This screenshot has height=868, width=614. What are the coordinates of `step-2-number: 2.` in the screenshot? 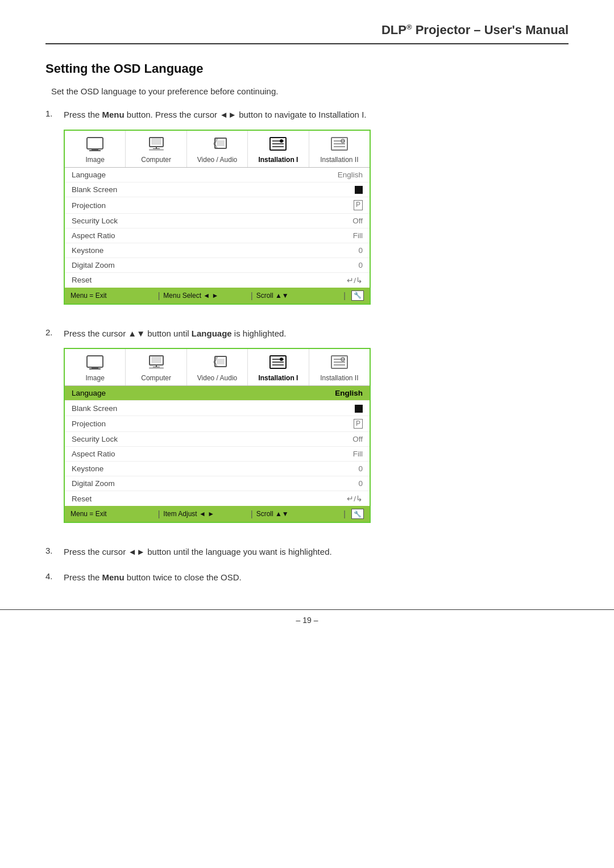 It's located at (52, 332).